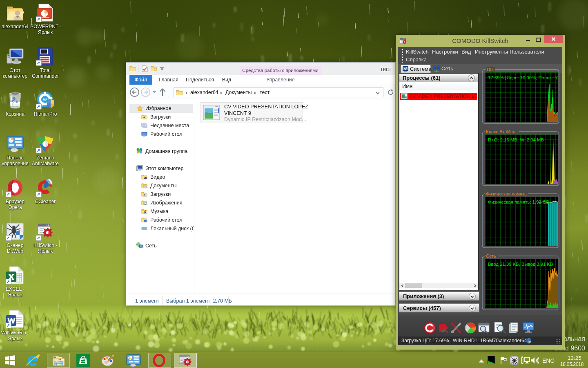  What do you see at coordinates (506, 194) in the screenshot?
I see `svg-text: Физическая память` at bounding box center [506, 194].